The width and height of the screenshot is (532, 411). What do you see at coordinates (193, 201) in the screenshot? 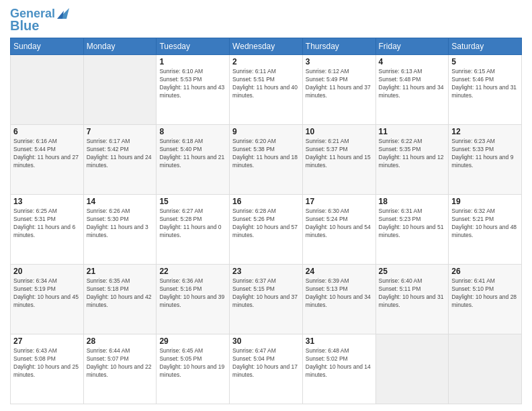
I see `day-number: 15` at bounding box center [193, 201].